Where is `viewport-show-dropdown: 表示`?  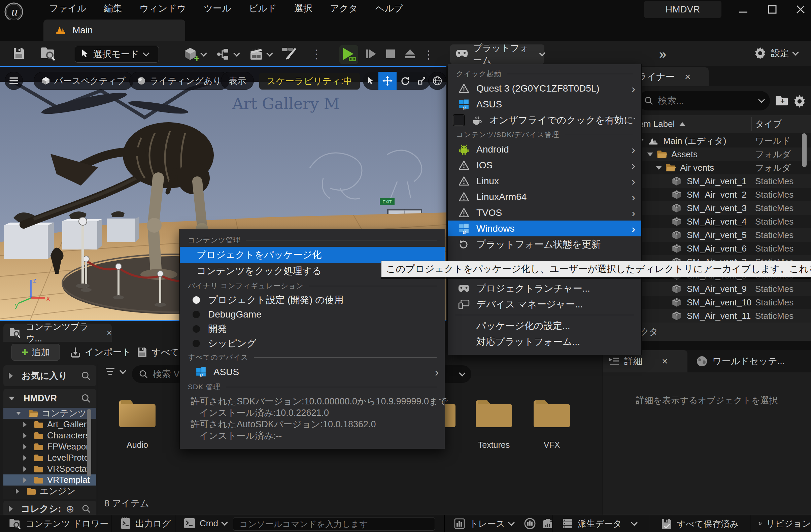
viewport-show-dropdown: 表示 is located at coordinates (237, 81).